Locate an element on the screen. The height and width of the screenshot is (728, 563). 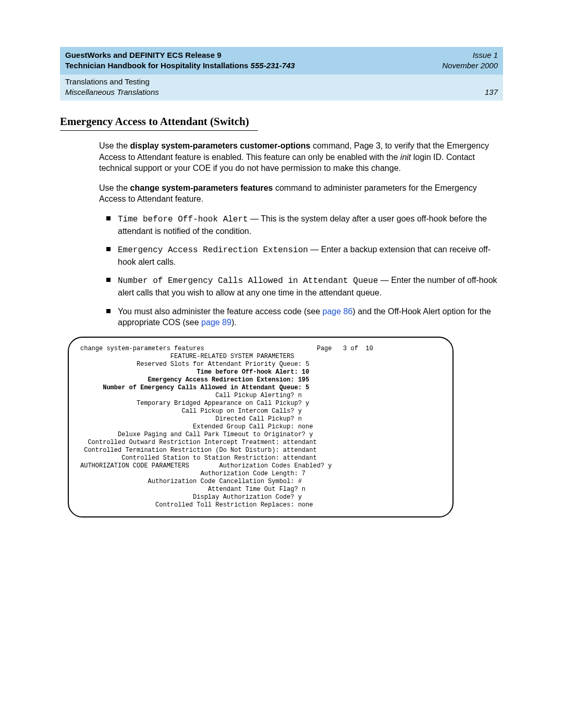
paragraph-2: Use the change system-parameters feature… is located at coordinates (301, 194).